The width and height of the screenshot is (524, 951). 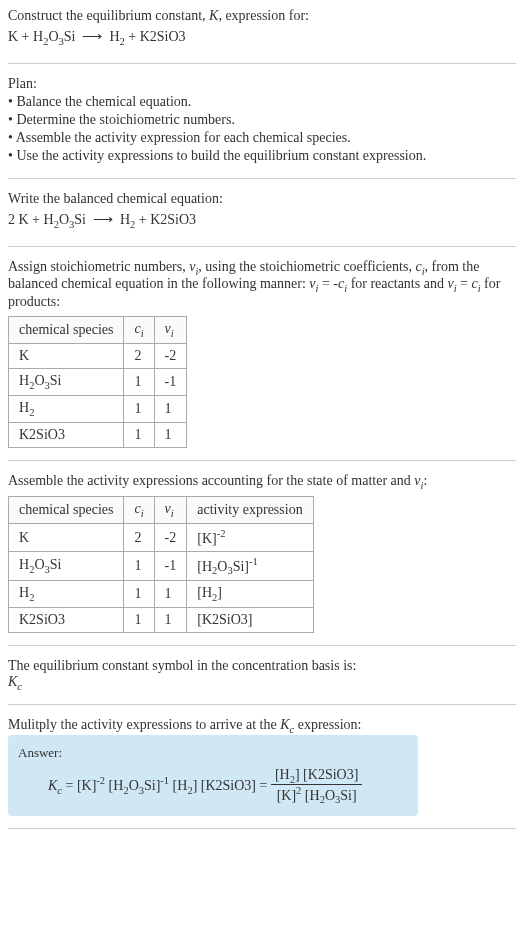 I want to click on multiply-section: Mulitply the activity expressions to arr…, so click(x=262, y=773).